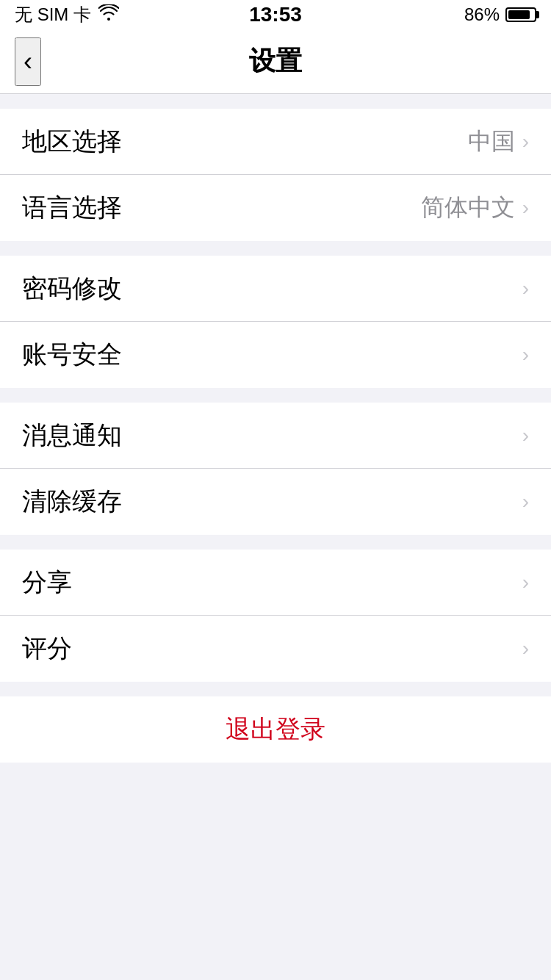 The width and height of the screenshot is (551, 980). I want to click on chevron-icon-rate: ›, so click(526, 649).